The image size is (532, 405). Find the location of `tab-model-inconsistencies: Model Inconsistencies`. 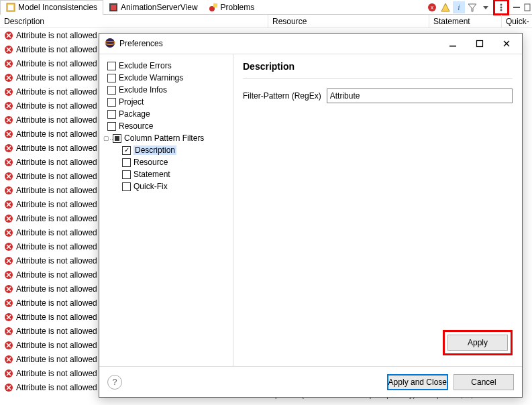

tab-model-inconsistencies: Model Inconsistencies is located at coordinates (52, 7).